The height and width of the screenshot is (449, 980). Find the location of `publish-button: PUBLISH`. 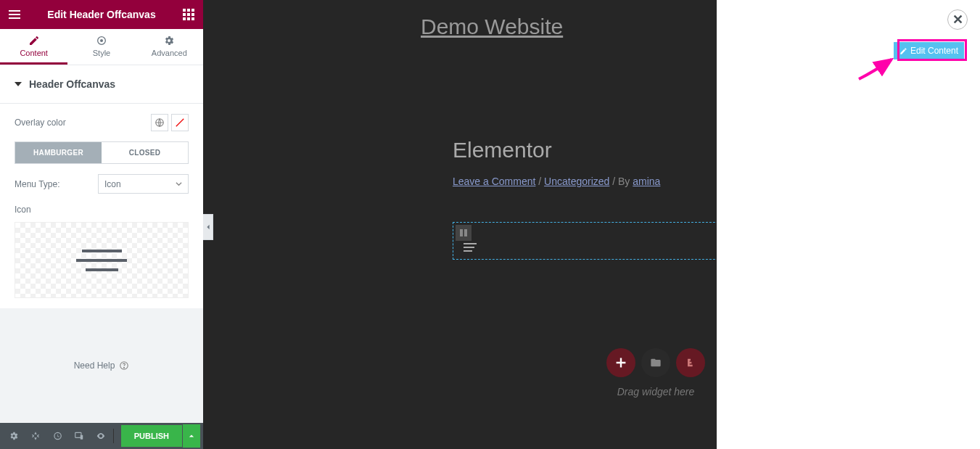

publish-button: PUBLISH is located at coordinates (152, 436).